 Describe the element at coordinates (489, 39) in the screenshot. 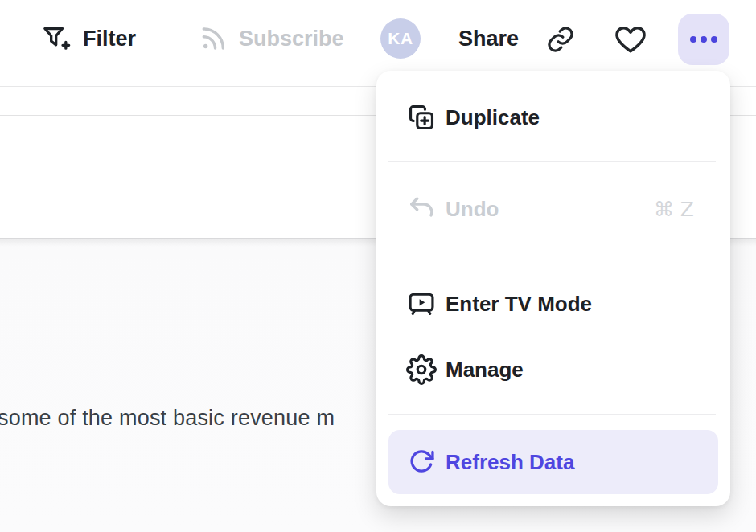

I see `share-label: Share` at that location.